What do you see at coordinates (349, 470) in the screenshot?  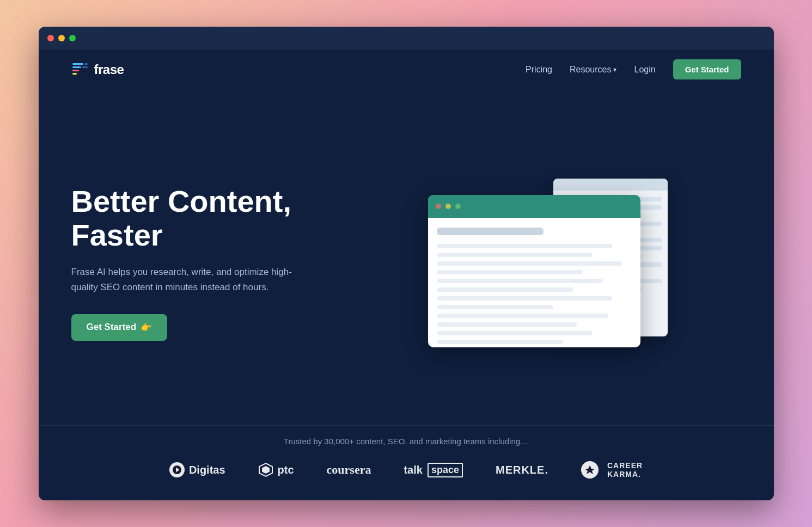 I see `brand-coursera: coursera` at bounding box center [349, 470].